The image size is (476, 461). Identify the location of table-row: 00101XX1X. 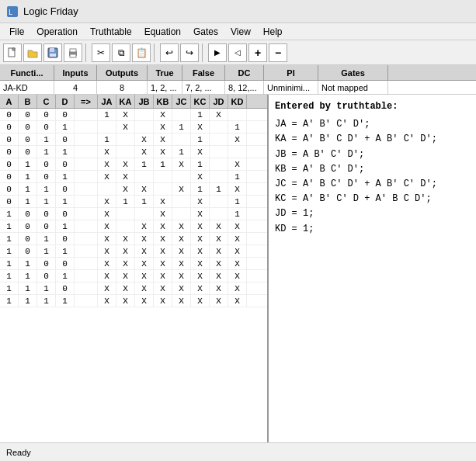
(134, 140).